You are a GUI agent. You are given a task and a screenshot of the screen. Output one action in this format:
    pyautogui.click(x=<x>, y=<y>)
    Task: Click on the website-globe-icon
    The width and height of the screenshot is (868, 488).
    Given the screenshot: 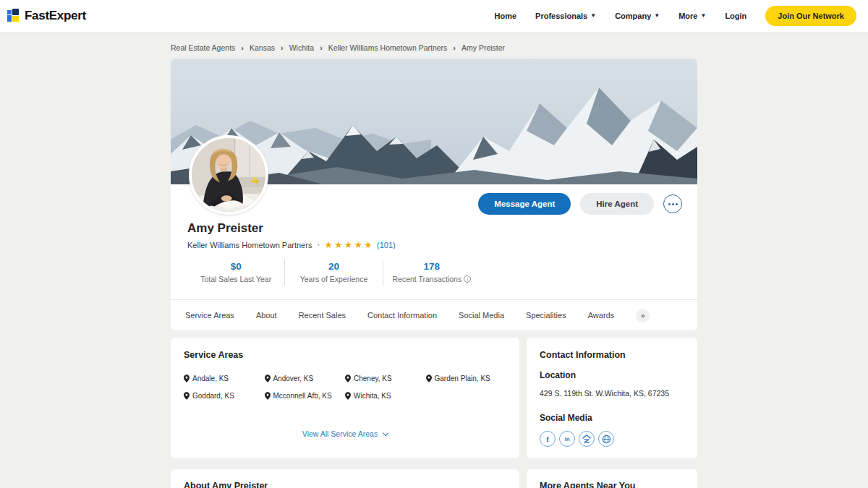 What is the action you would take?
    pyautogui.click(x=606, y=439)
    